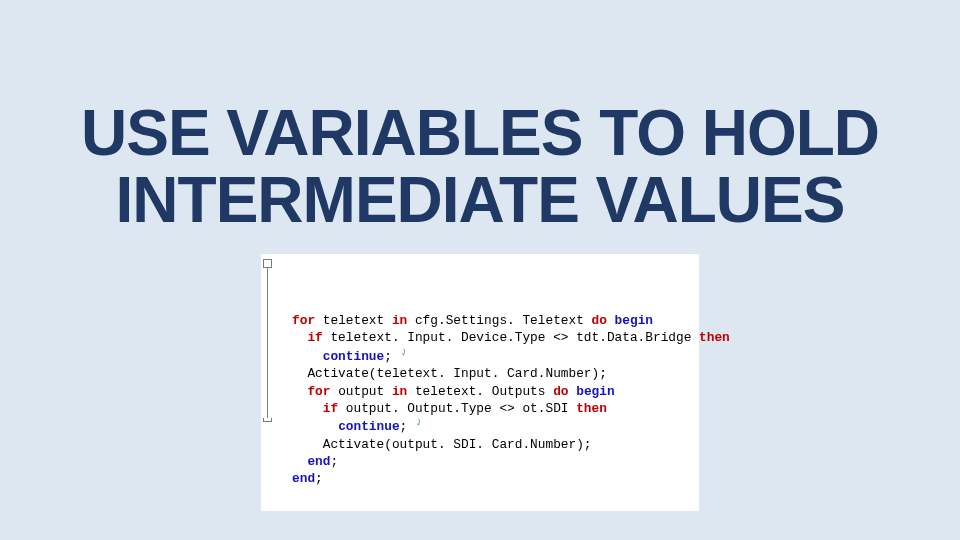  Describe the element at coordinates (480, 320) in the screenshot. I see `code-line: for teletext in cfg.Settings. Teletext d…` at that location.